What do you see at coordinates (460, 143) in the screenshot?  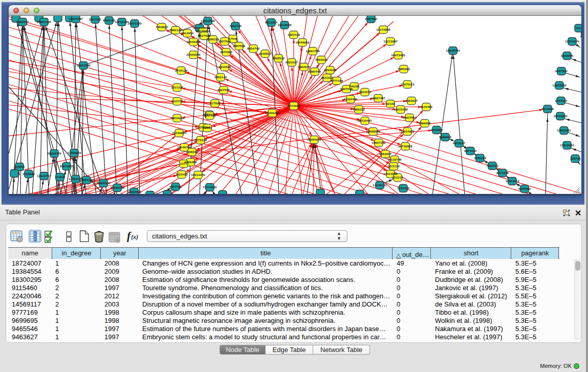 I see `svg-text: 6479197` at bounding box center [460, 143].